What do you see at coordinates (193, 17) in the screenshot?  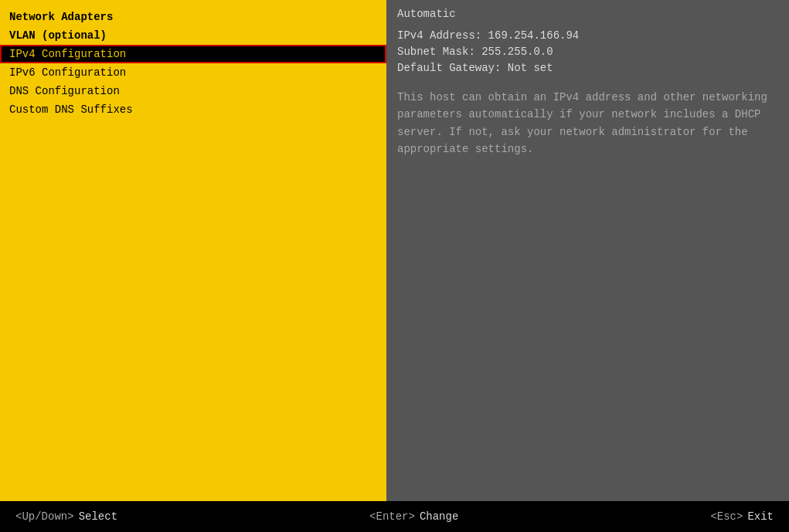 I see `network-adapters-header: Network Adapters` at bounding box center [193, 17].